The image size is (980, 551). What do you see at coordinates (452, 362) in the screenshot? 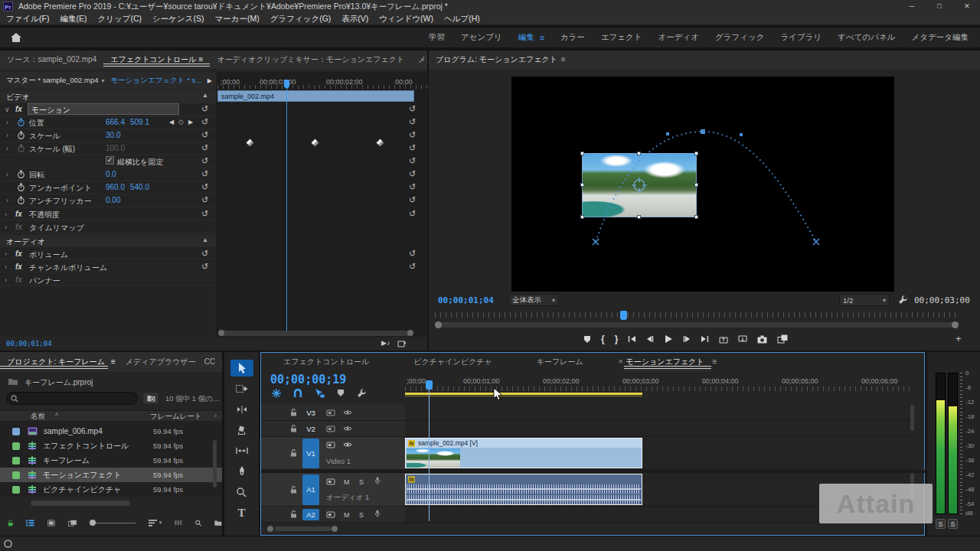
I see `tab-timeline-pip: ピクチャインピクチャ` at bounding box center [452, 362].